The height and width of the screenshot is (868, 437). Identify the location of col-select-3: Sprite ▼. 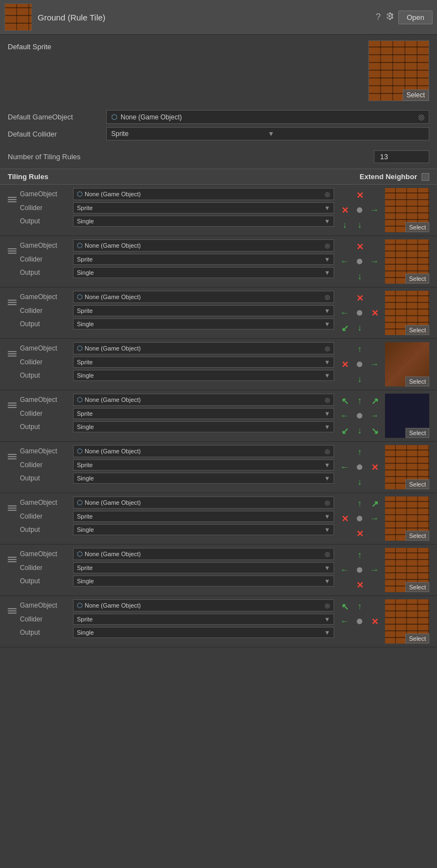
(204, 311).